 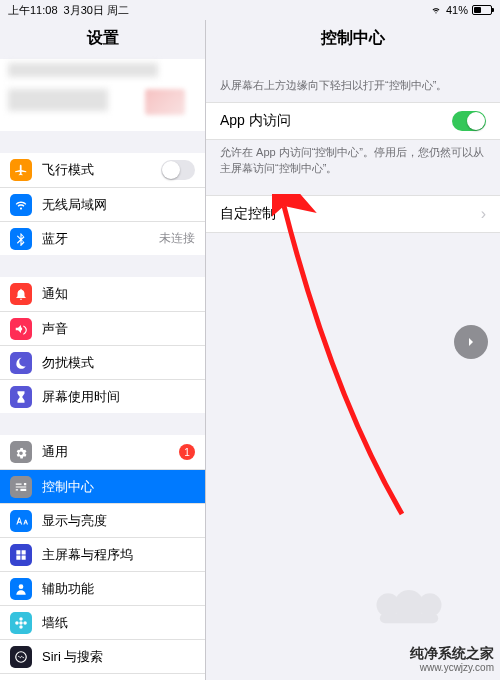 I want to click on bell-icon, so click(x=21, y=294).